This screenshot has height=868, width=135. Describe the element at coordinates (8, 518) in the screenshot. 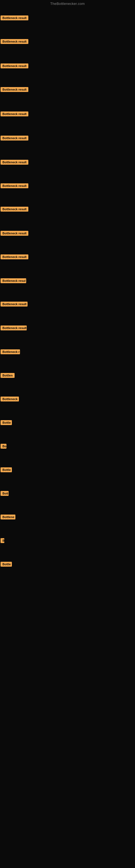

I see `result-row: Bottlene` at that location.